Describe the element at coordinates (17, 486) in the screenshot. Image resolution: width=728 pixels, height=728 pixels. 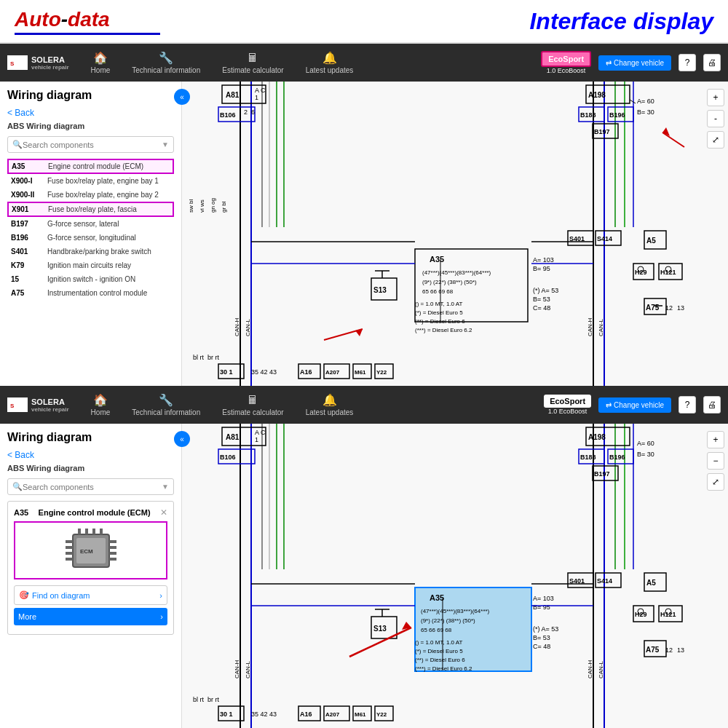
I see `search-icon-2: 🔍` at that location.